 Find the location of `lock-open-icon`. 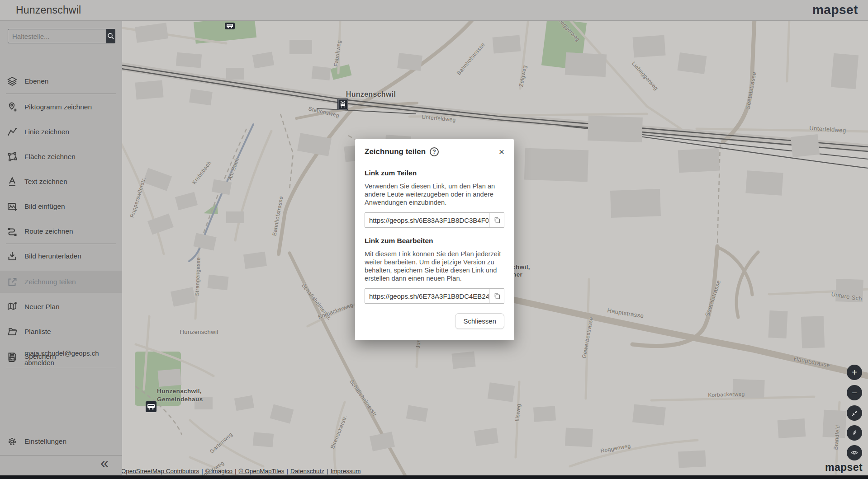

lock-open-icon is located at coordinates (12, 358).